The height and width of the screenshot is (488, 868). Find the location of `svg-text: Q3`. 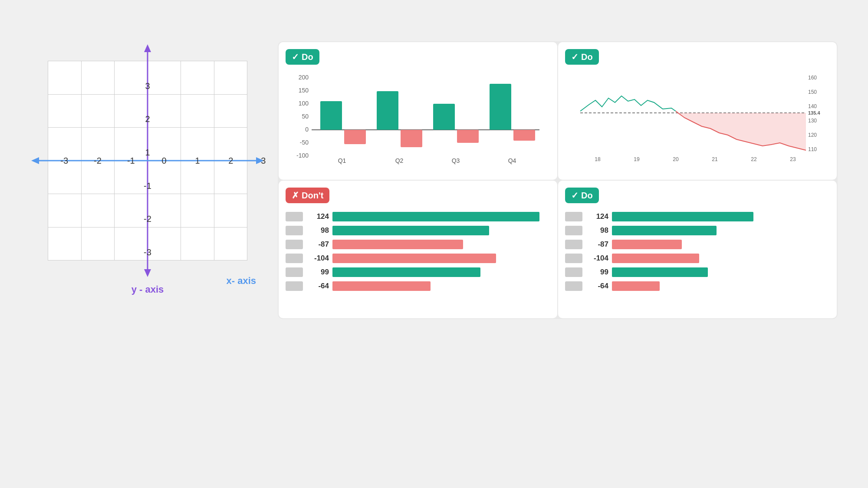

svg-text: Q3 is located at coordinates (456, 161).